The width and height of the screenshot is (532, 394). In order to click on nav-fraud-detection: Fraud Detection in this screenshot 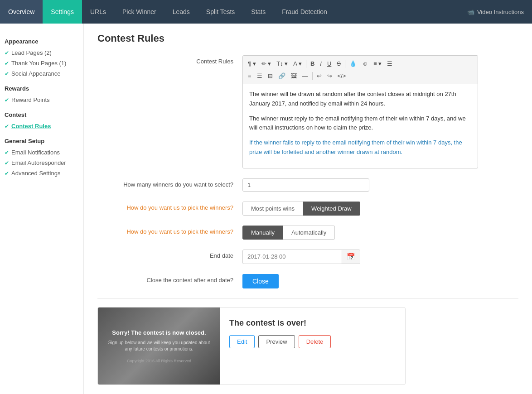, I will do `click(305, 12)`.